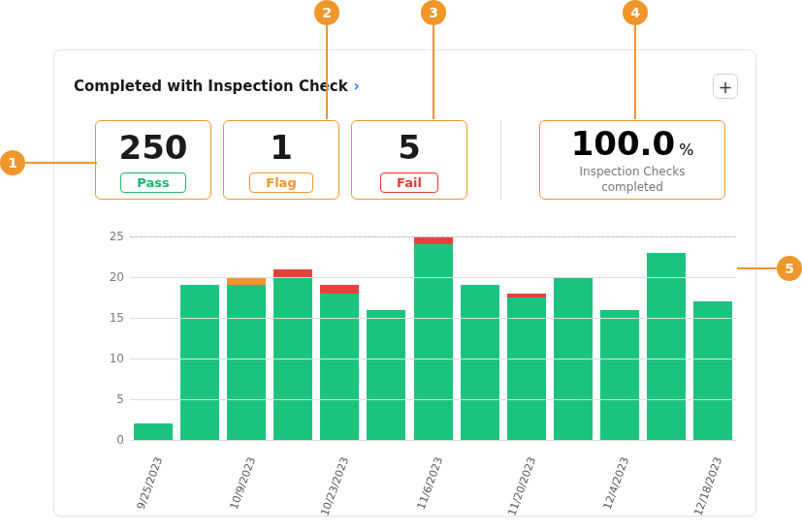 Image resolution: width=802 pixels, height=532 pixels. I want to click on callout-pin-4: 4, so click(635, 13).